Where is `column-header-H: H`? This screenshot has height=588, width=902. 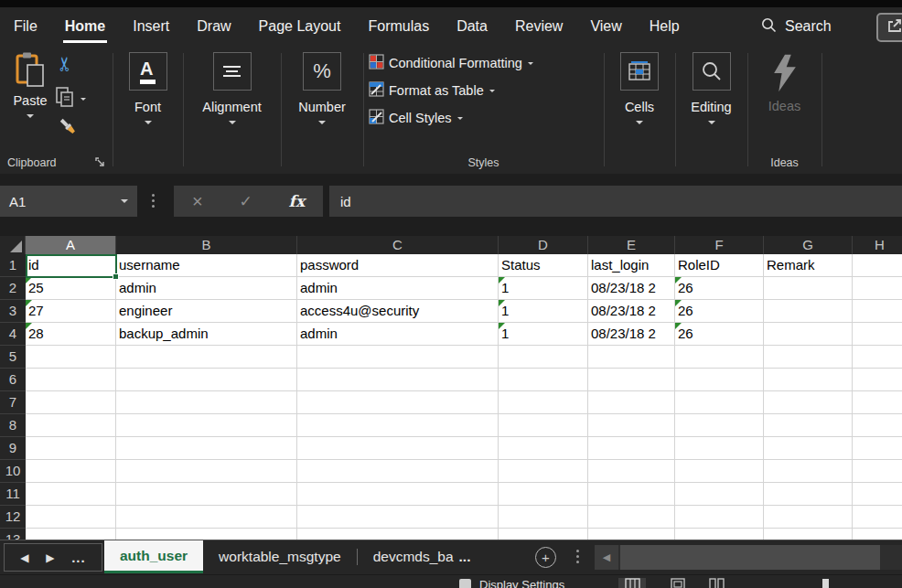
column-header-H: H is located at coordinates (877, 245).